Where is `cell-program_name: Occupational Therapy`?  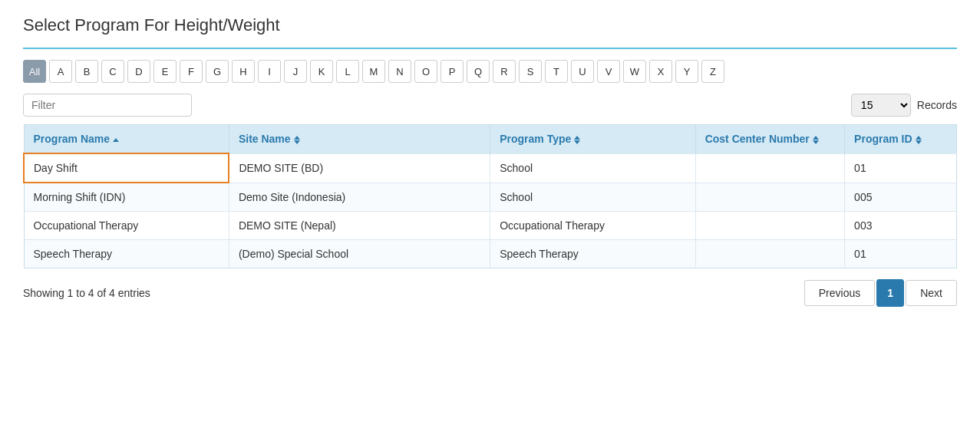
cell-program_name: Occupational Therapy is located at coordinates (126, 226).